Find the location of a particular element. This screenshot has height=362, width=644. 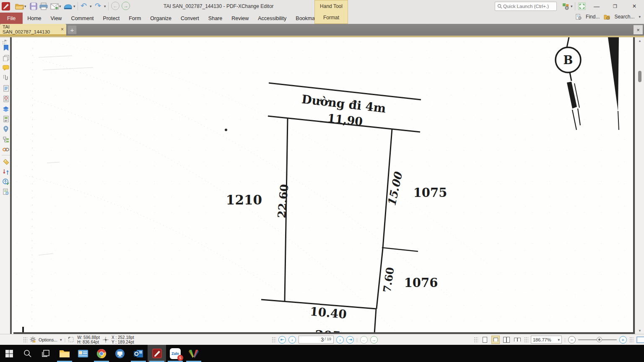

status-bar: Options... ▾ | W: 596.88ptH: 836.64pt X … is located at coordinates (322, 339).